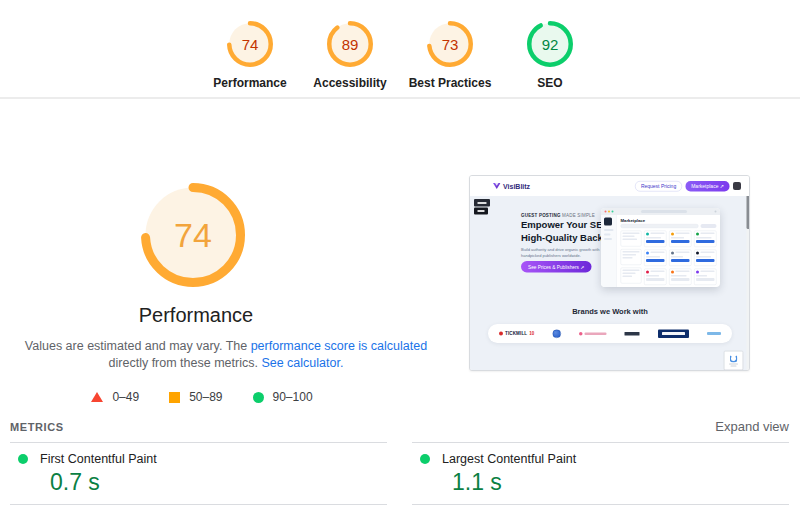 This screenshot has height=514, width=800. Describe the element at coordinates (186, 363) in the screenshot. I see `description-text-2: directly from these metrics.` at that location.